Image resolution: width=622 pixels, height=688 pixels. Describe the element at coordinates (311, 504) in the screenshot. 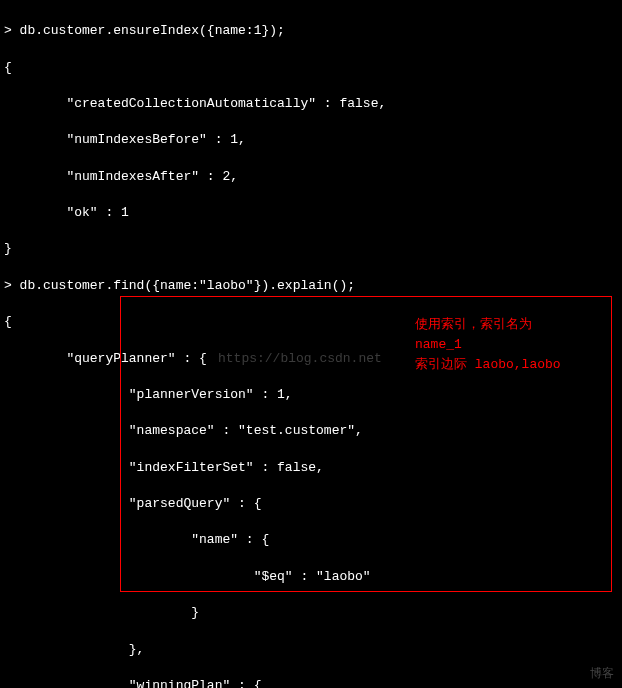

I see `code-line: "parsedQuery" : {` at that location.